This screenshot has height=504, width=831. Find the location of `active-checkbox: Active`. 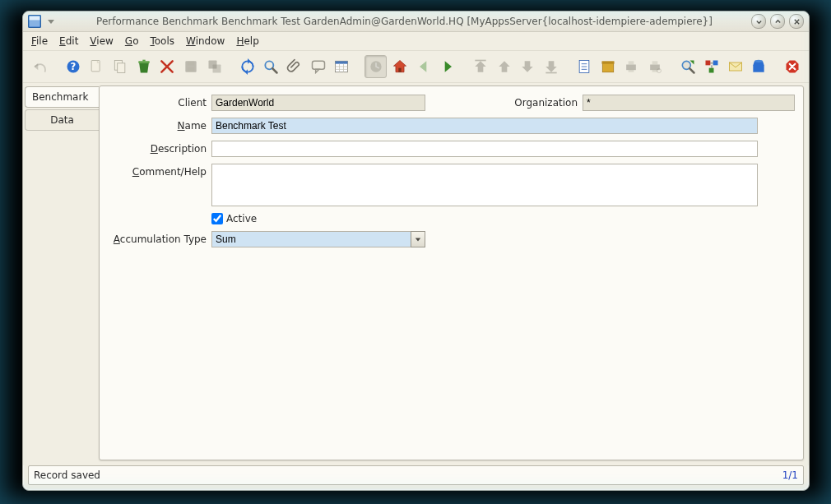

active-checkbox: Active is located at coordinates (234, 219).